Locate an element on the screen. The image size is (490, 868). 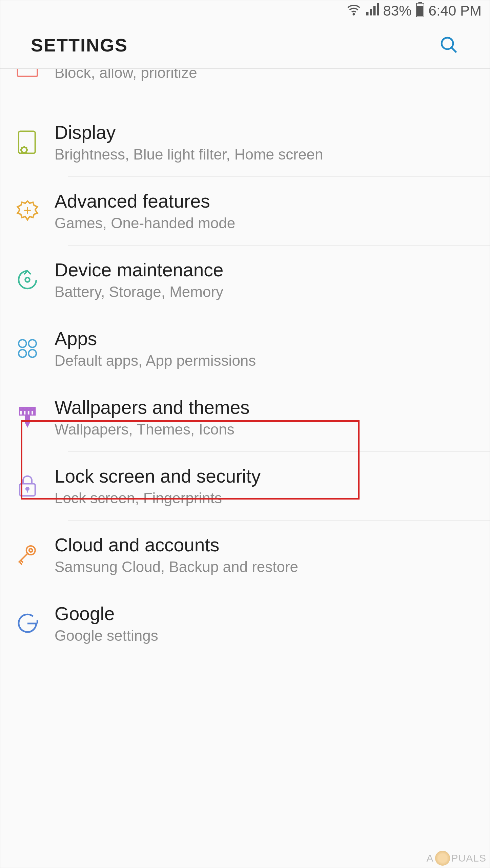
row-subtitle: Brightness, Blue light filter, Home scre… is located at coordinates (265, 154).